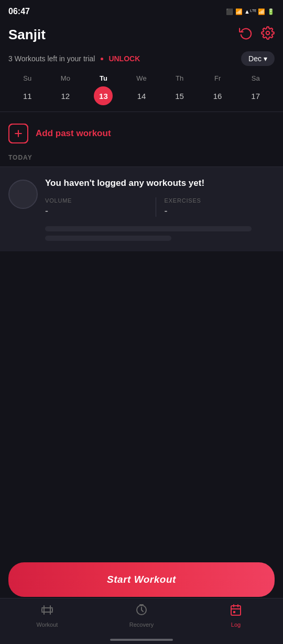  What do you see at coordinates (230, 12) in the screenshot?
I see `cast-icon: ⬛` at bounding box center [230, 12].